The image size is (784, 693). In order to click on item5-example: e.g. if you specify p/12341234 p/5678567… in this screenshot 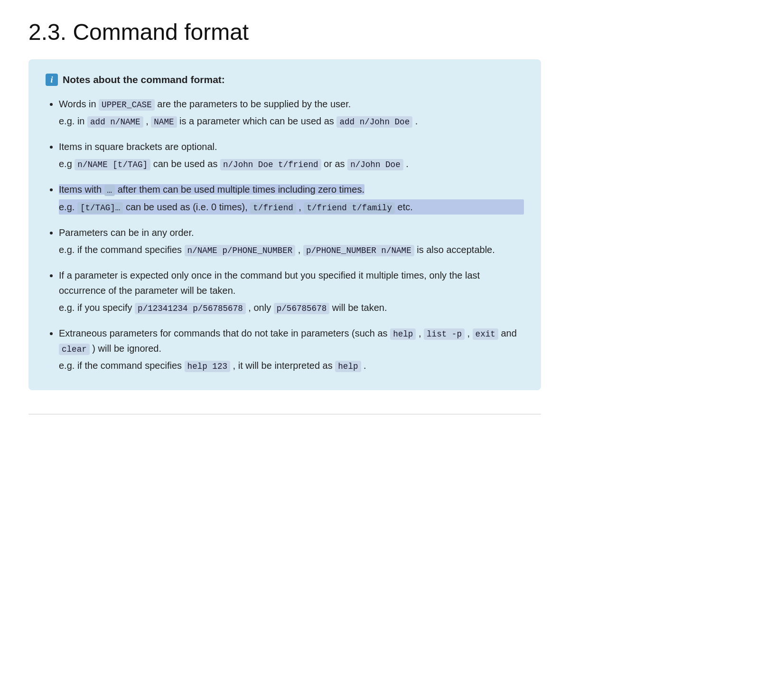, I will do `click(291, 308)`.